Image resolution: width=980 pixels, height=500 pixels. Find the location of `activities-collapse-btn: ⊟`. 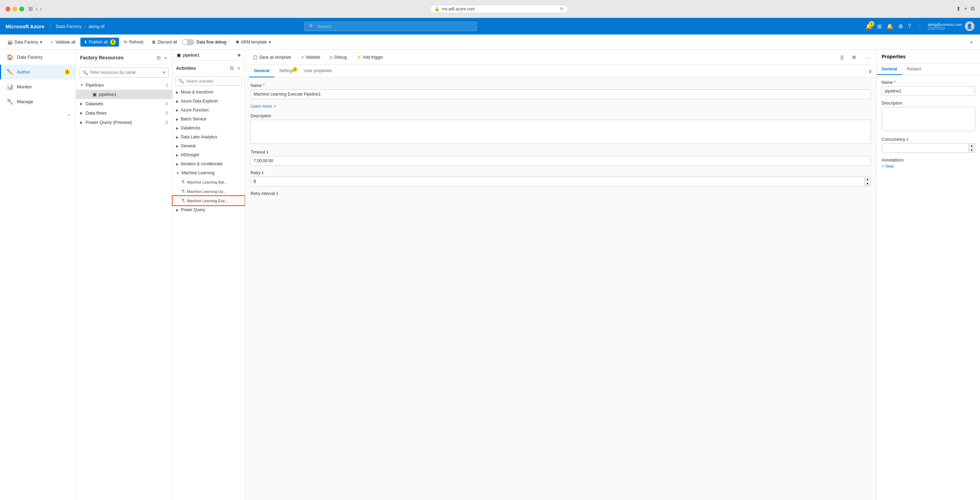

activities-collapse-btn: ⊟ is located at coordinates (232, 68).